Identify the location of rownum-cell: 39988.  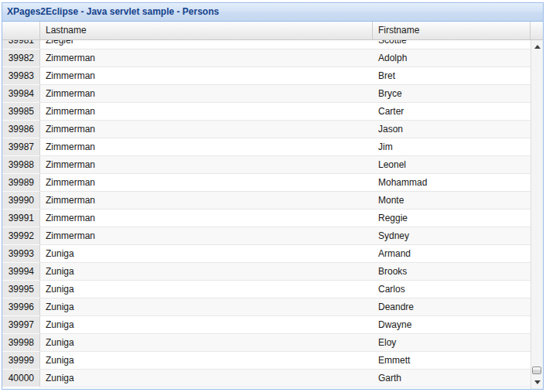
(22, 165).